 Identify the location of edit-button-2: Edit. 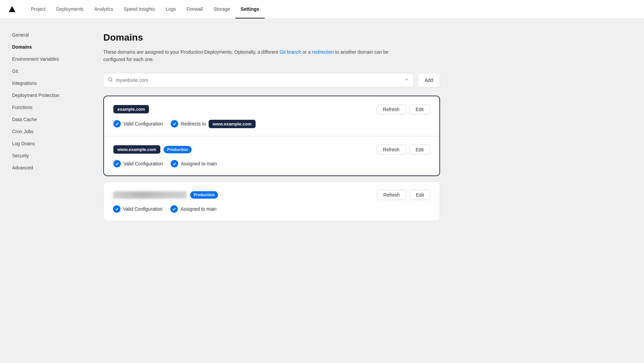
(420, 150).